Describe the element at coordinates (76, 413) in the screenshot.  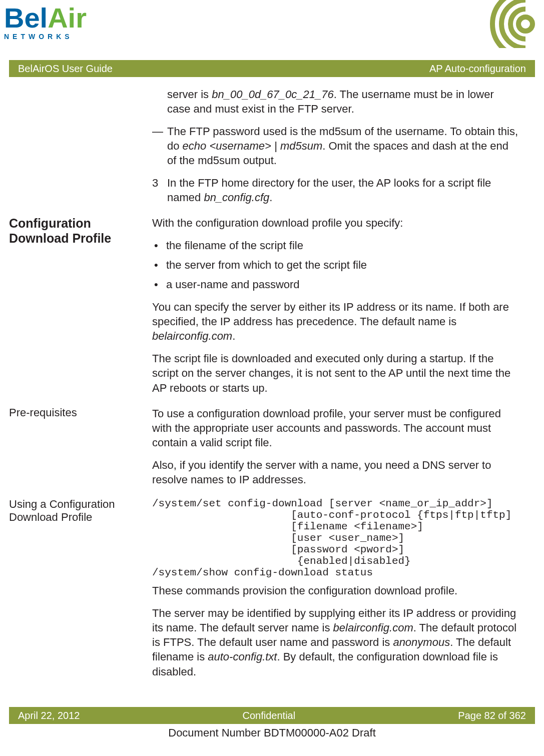
I see `heading-prerequisites: Pre-requisites` at that location.